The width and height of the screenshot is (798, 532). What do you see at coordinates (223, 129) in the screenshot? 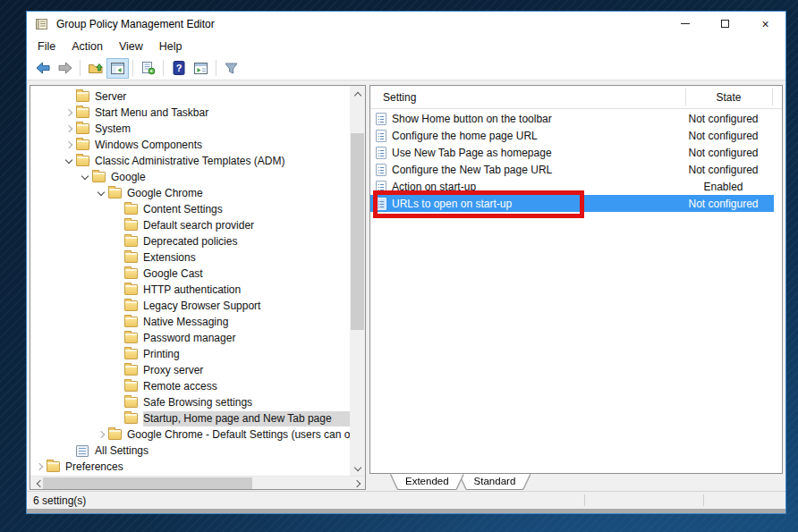
I see `tree-item-label: System` at bounding box center [223, 129].